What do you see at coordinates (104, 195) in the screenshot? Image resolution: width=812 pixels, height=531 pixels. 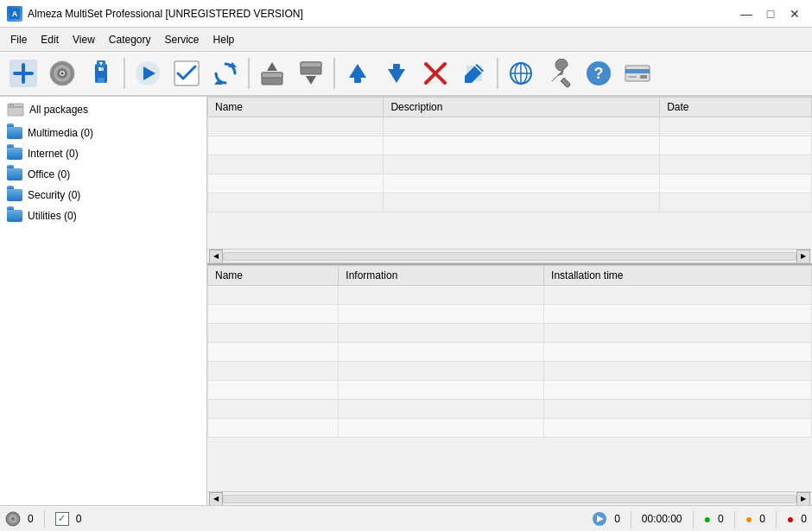 I see `sidebar-item-security: Security (0)` at bounding box center [104, 195].